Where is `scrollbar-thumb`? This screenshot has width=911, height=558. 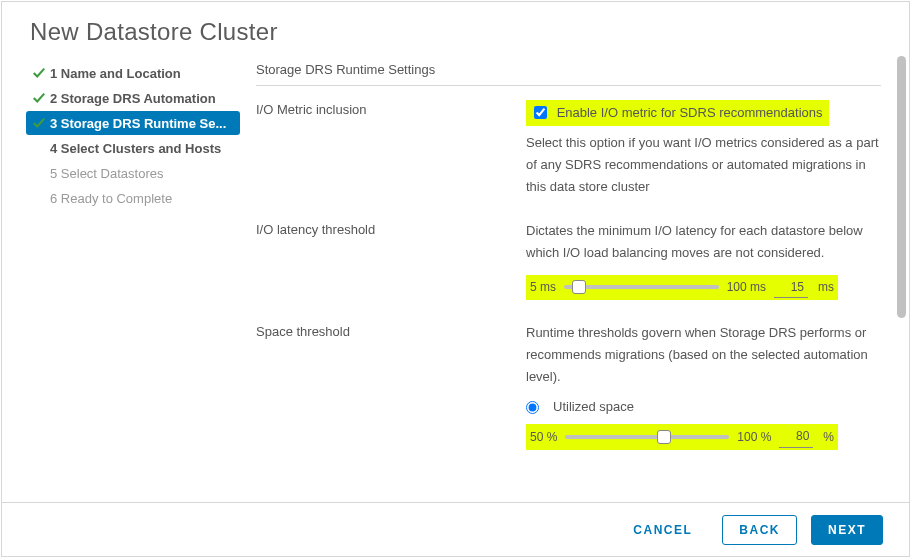 scrollbar-thumb is located at coordinates (902, 187).